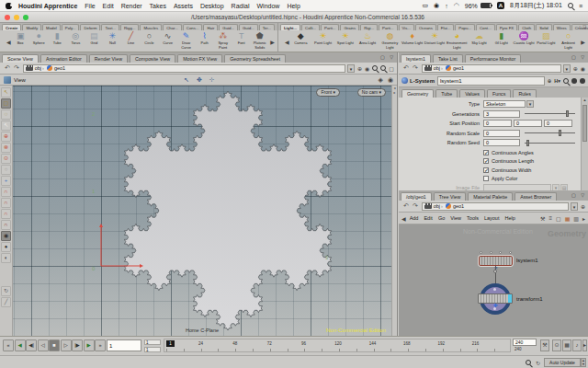 The image size is (588, 368). Describe the element at coordinates (549, 81) in the screenshot. I see `param-search-icon: ⊕` at that location.